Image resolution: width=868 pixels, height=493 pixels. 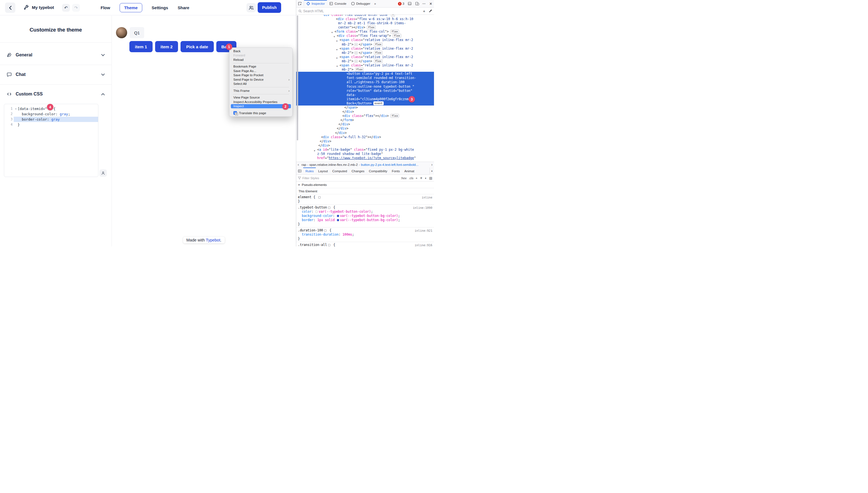 What do you see at coordinates (365, 185) in the screenshot?
I see `pseudo-elements-row: ▶ Pseudo-elements` at bounding box center [365, 185].